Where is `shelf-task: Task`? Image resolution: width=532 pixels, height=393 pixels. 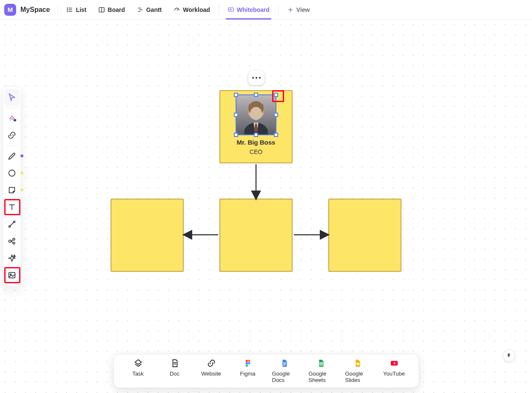 shelf-task: Task is located at coordinates (138, 371).